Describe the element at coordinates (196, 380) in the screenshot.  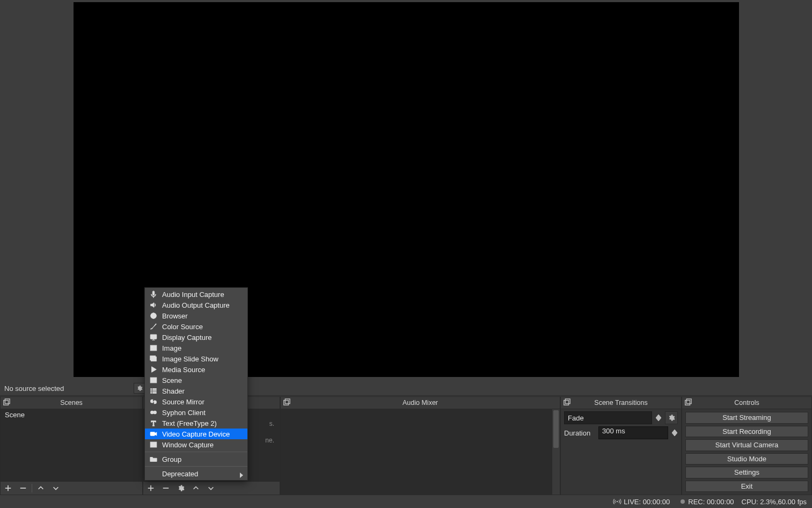
I see `menu-item-scene: Scene` at that location.